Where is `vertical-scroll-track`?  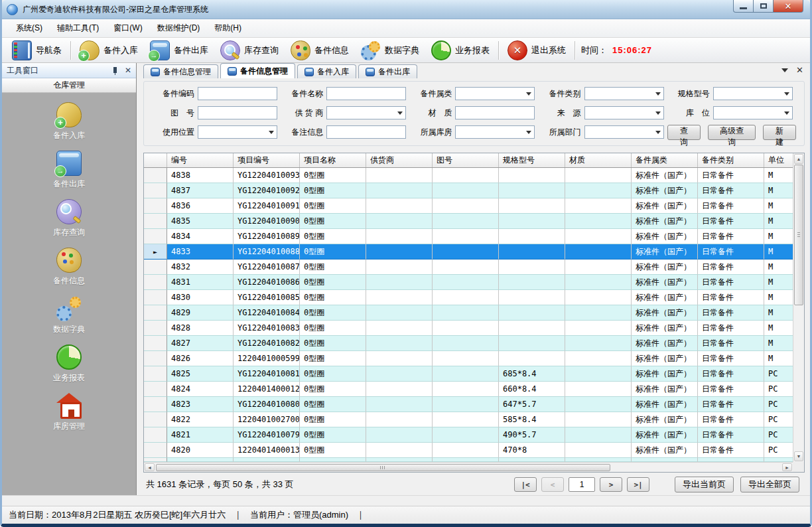
vertical-scroll-track is located at coordinates (799, 378).